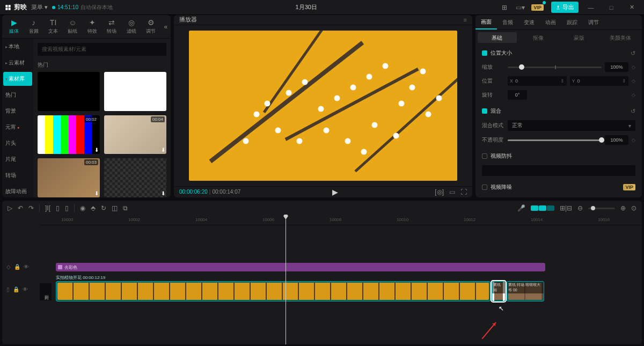  Describe the element at coordinates (634, 208) in the screenshot. I see `zoom-fit-icon: ⊙` at that location.